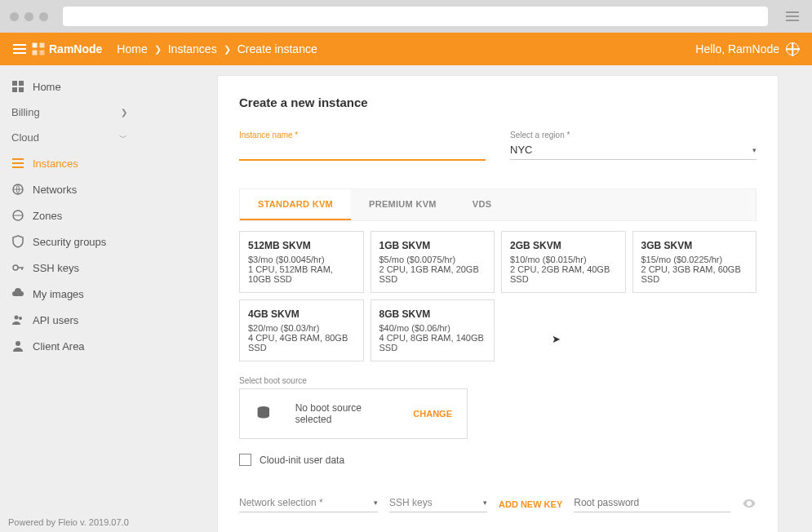  What do you see at coordinates (792, 49) in the screenshot?
I see `globe-icon` at bounding box center [792, 49].